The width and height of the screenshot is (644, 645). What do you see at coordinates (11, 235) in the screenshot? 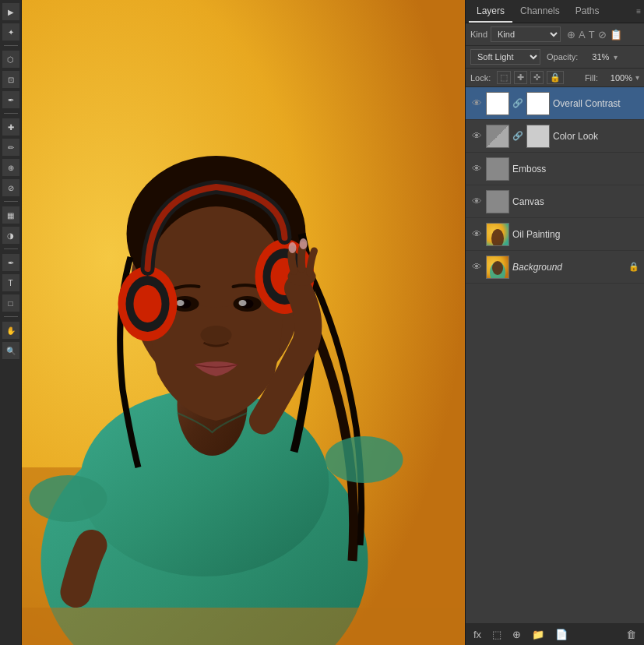
I see `tool-blur: ◑` at bounding box center [11, 235].